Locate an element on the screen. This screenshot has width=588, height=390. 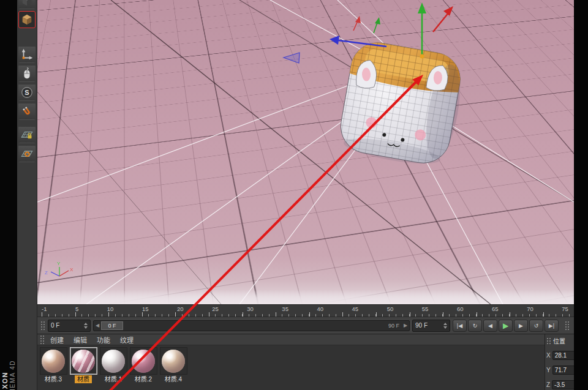
coord-row-x: X 28.1 is located at coordinates (560, 355).